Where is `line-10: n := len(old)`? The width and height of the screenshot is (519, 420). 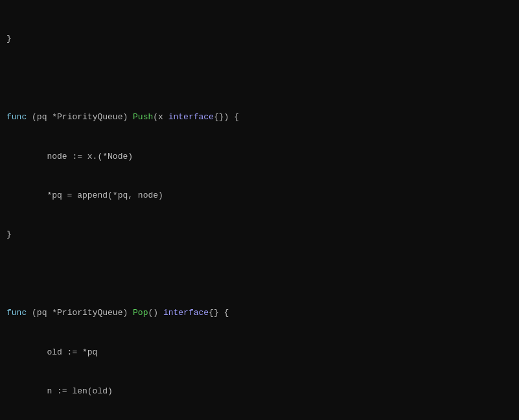
line-10: n := len(old) is located at coordinates (259, 391).